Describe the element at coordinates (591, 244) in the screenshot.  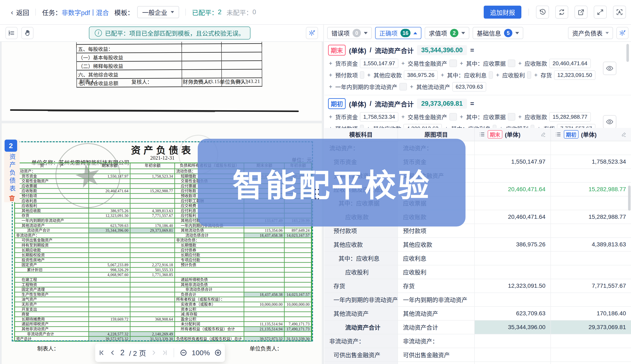
I see `begin-value-cell: 4,389,813.63` at that location.